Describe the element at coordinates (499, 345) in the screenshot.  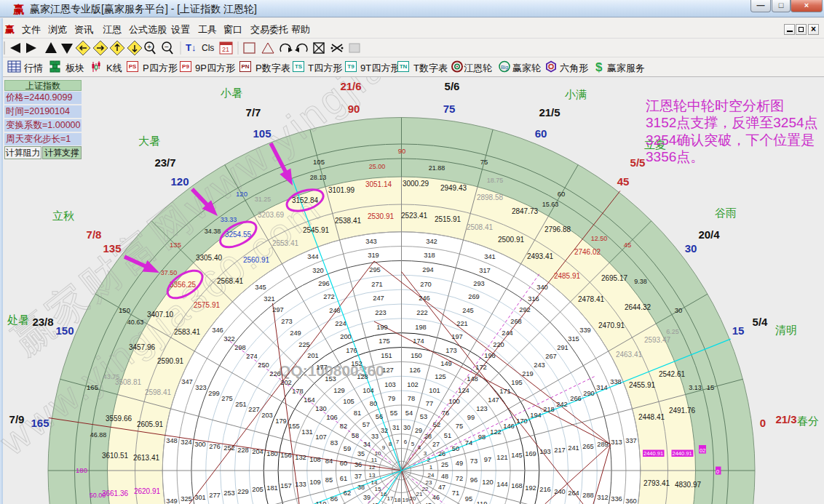
I see `svg-text: 220` at that location.